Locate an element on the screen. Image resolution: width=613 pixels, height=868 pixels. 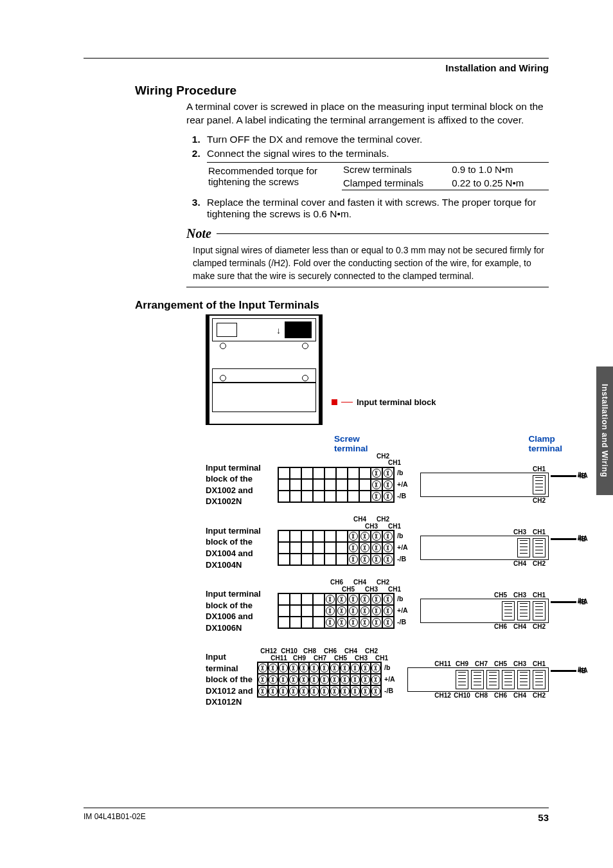
note-body: Input signal wires of diameter less than… is located at coordinates (371, 264).